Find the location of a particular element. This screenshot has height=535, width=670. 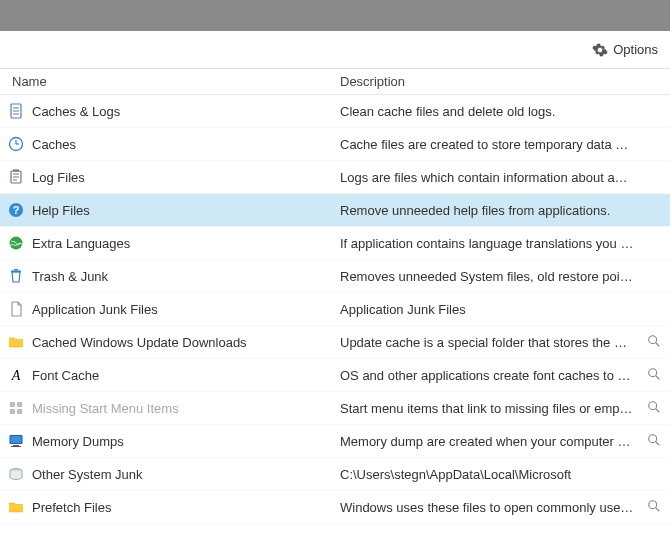

row-name: Trash & Junk is located at coordinates (171, 276).